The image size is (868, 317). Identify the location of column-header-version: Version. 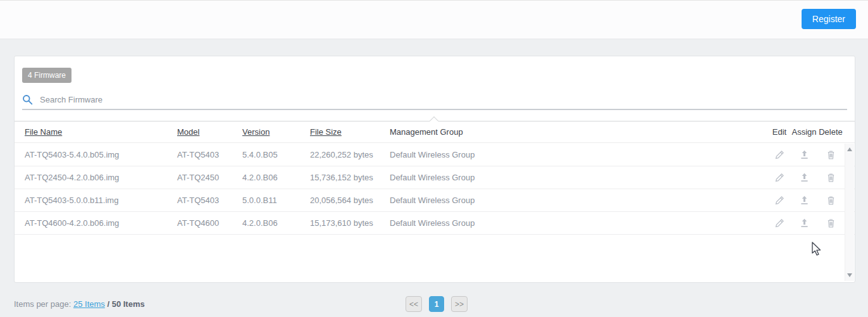
(276, 132).